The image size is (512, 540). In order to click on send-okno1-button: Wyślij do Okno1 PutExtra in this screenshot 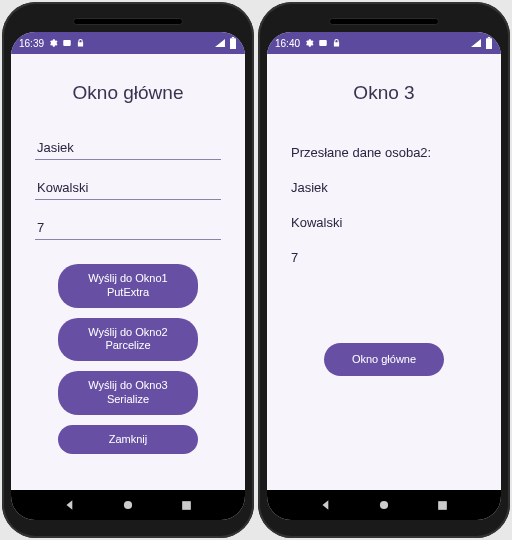, I will do `click(128, 286)`.